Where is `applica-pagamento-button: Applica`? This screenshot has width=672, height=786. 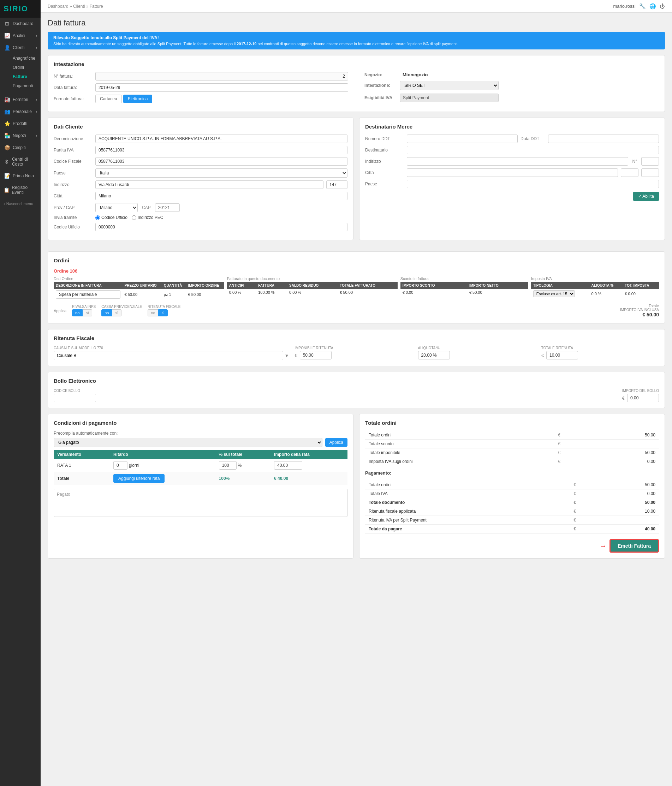 applica-pagamento-button: Applica is located at coordinates (336, 442).